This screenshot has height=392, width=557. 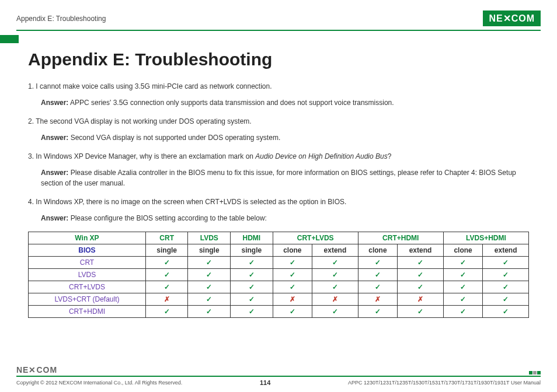 I want to click on th-lvds-hdmi: LVDS+HDMI, so click(x=486, y=238).